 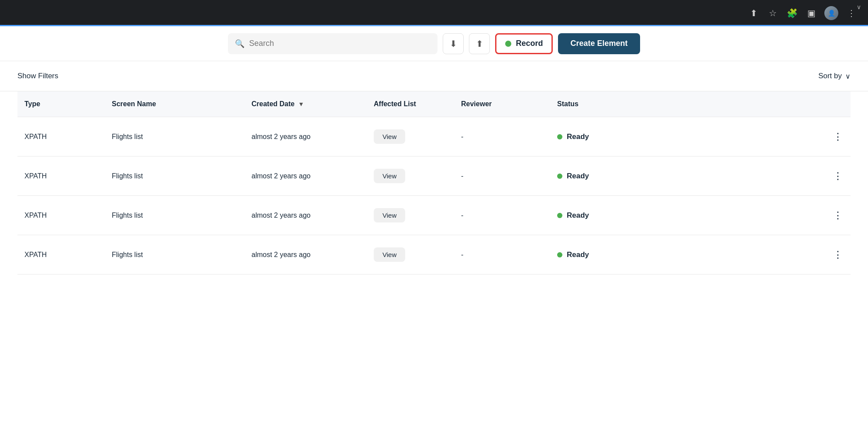 What do you see at coordinates (306, 104) in the screenshot?
I see `col-header-created-date: Created Date ▼` at bounding box center [306, 104].